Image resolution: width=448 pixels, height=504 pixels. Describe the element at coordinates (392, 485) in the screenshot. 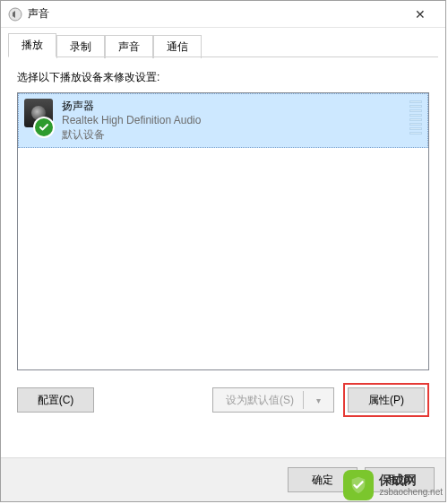

I see `watermark: 保成网 zsbaocheng.net` at that location.